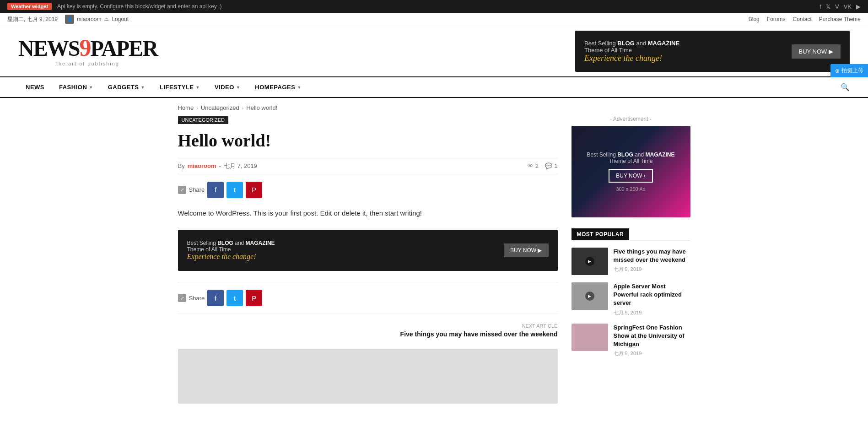 The width and height of the screenshot is (868, 427). Describe the element at coordinates (88, 51) in the screenshot. I see `logo-area: NEWS9PAPER the art of publishing` at that location.